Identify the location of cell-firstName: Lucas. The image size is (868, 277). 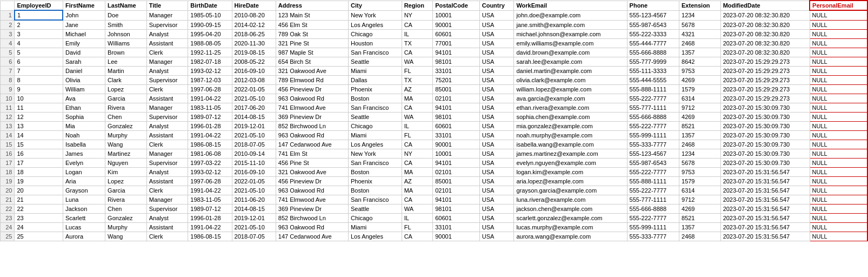
(84, 227).